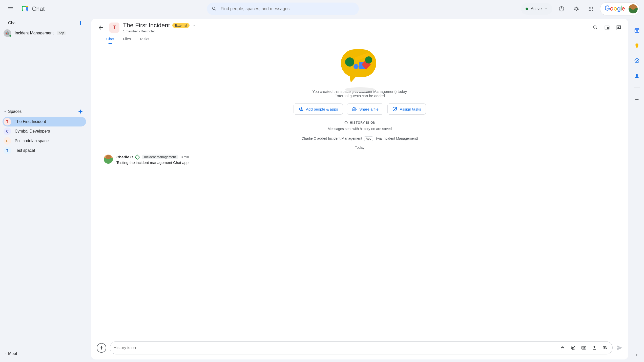  What do you see at coordinates (318, 109) in the screenshot?
I see `add-people-button: Add people & apps` at bounding box center [318, 109].